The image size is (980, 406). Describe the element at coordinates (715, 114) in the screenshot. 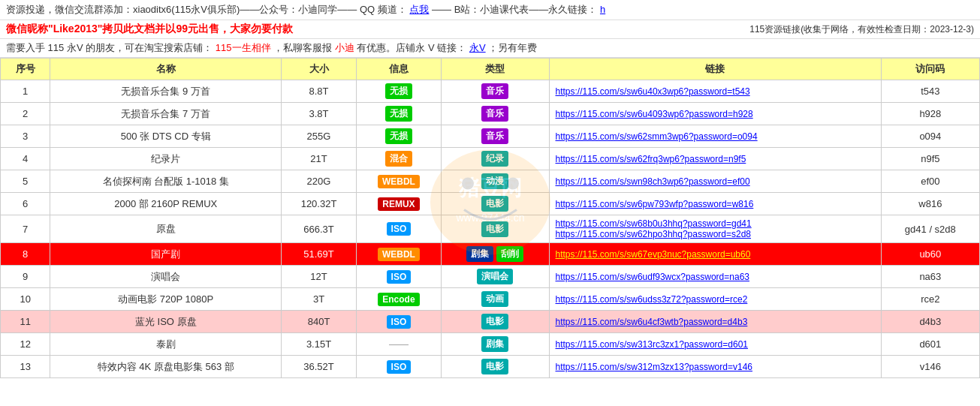

I see `cell-link: https://115.com/s/sw6u4093wp6?password=h…` at that location.